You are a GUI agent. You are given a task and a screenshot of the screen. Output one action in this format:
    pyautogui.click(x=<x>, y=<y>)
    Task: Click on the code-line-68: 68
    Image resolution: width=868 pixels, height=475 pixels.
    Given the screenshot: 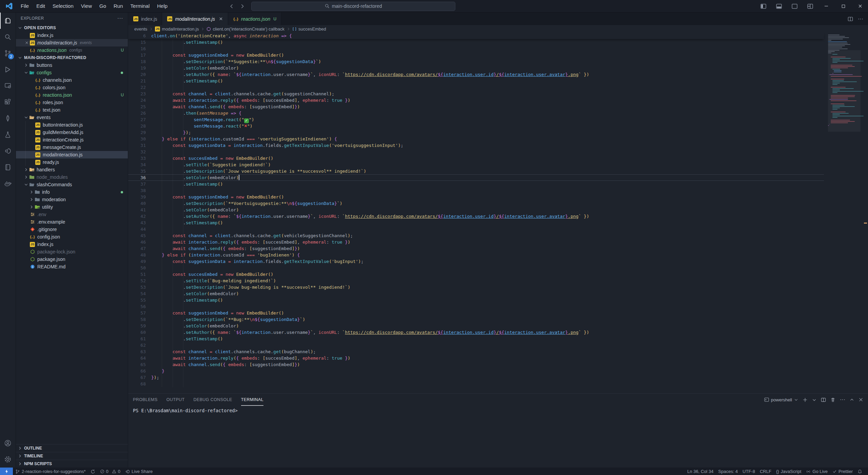 What is the action you would take?
    pyautogui.click(x=476, y=384)
    